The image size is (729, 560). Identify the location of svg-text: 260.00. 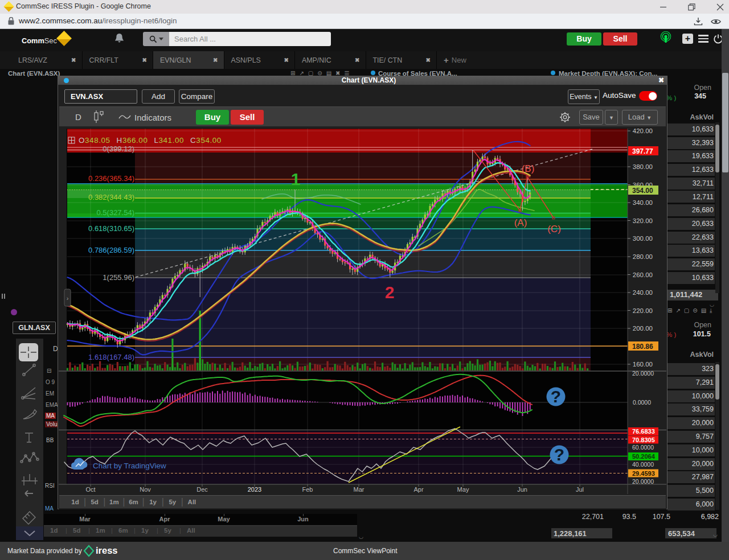
(642, 275).